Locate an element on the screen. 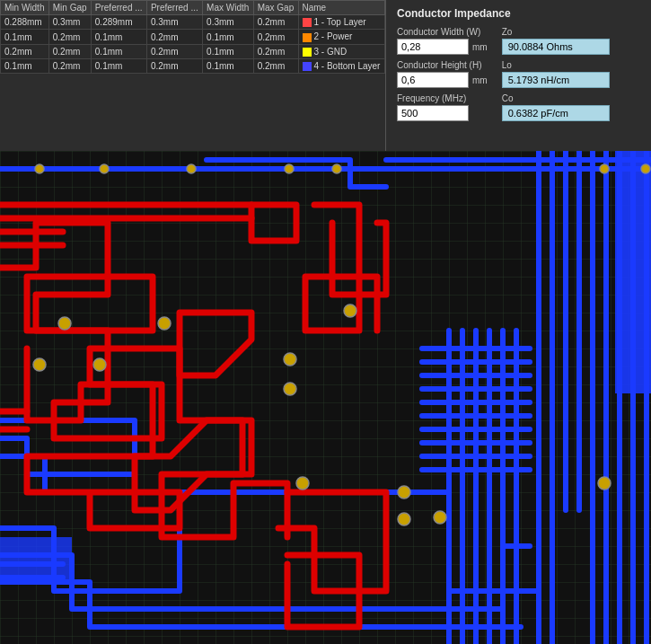 The width and height of the screenshot is (651, 644). cell-min-gap: 0.3mm is located at coordinates (70, 22).